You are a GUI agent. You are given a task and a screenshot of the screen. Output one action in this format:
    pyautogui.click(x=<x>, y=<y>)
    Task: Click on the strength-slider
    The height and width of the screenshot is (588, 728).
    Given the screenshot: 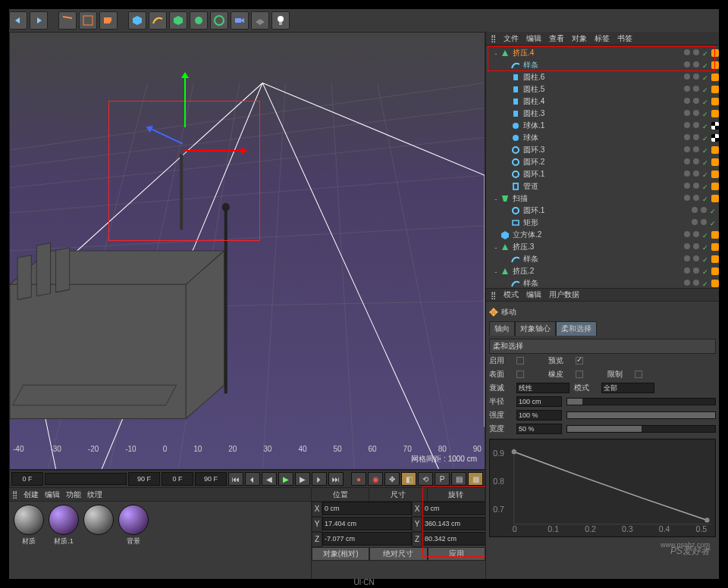 What is the action you would take?
    pyautogui.click(x=642, y=415)
    